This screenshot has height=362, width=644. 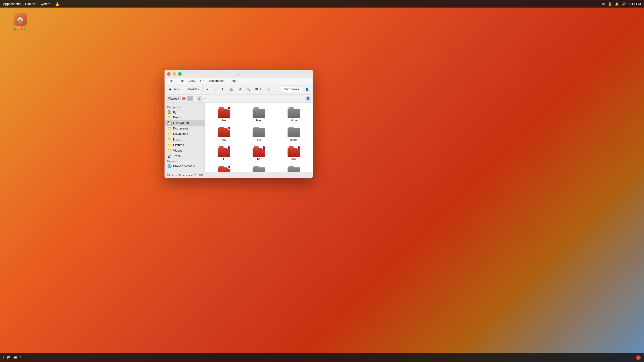 I want to click on file-item-cdrom: cdrom, so click(x=294, y=114).